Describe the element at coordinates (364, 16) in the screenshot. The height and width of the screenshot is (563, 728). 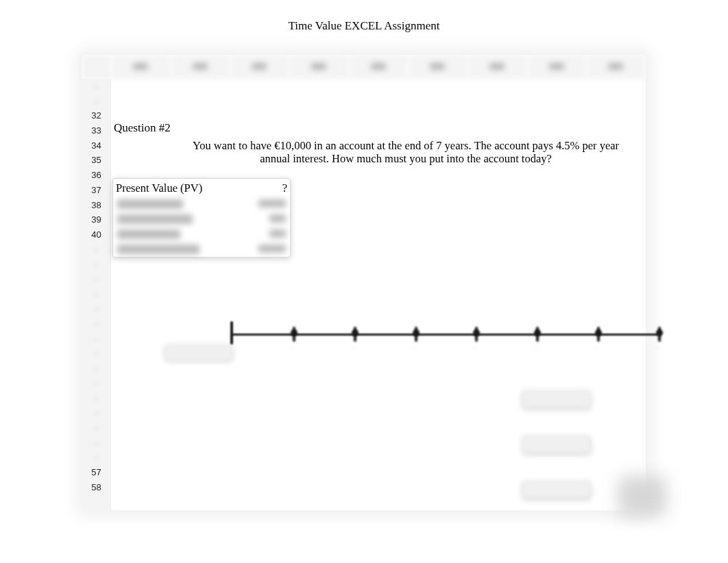
I see `page-title: Time Value EXCEL Assignment` at that location.